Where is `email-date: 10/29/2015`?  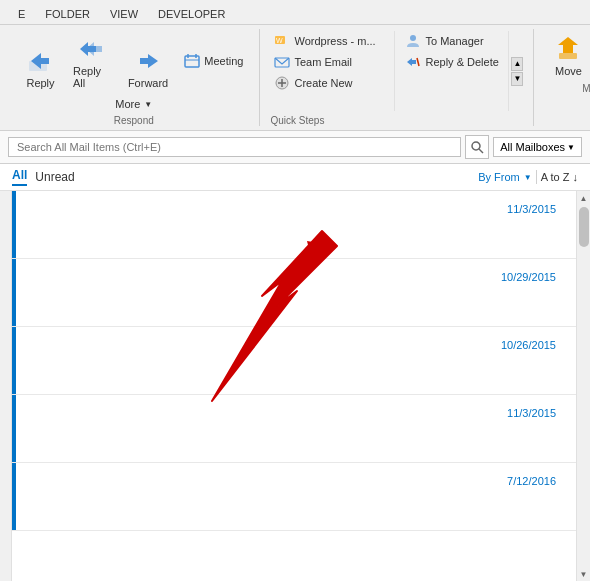
email-date: 10/29/2015 is located at coordinates (528, 277).